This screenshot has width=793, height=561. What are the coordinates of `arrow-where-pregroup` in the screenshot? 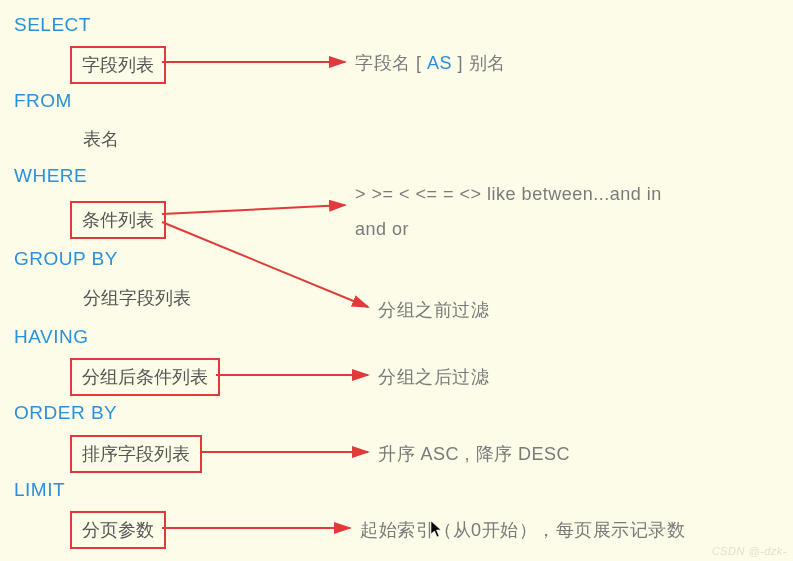 It's located at (265, 264).